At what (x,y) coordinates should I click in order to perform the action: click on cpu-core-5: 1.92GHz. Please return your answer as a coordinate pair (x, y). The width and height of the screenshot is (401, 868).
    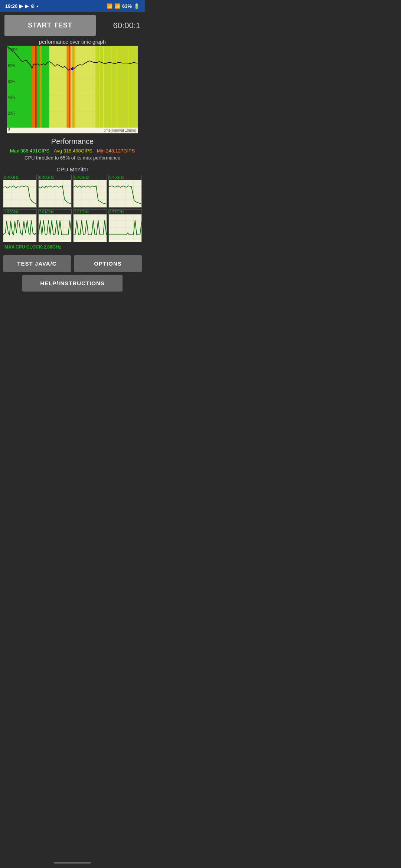
    Looking at the image, I should click on (20, 226).